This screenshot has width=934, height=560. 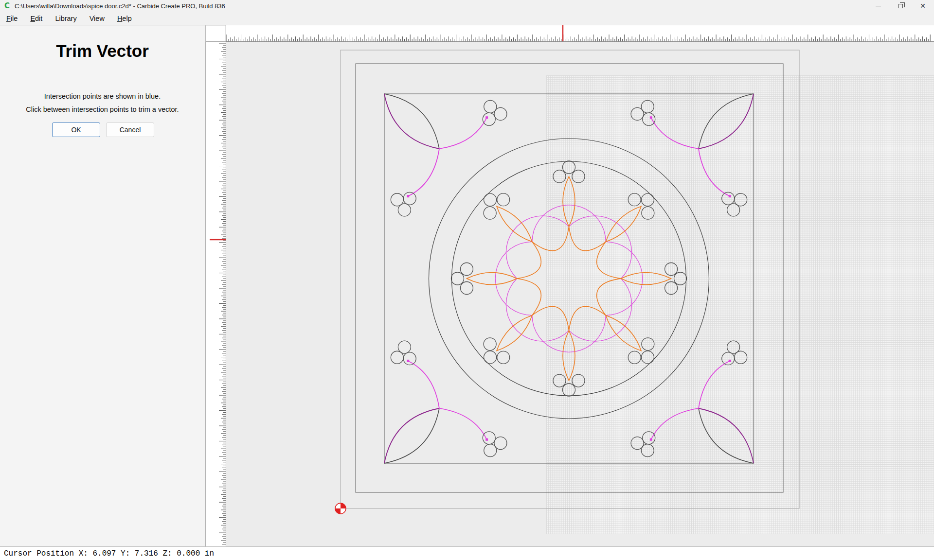 What do you see at coordinates (216, 33) in the screenshot?
I see `ruler-corner-box` at bounding box center [216, 33].